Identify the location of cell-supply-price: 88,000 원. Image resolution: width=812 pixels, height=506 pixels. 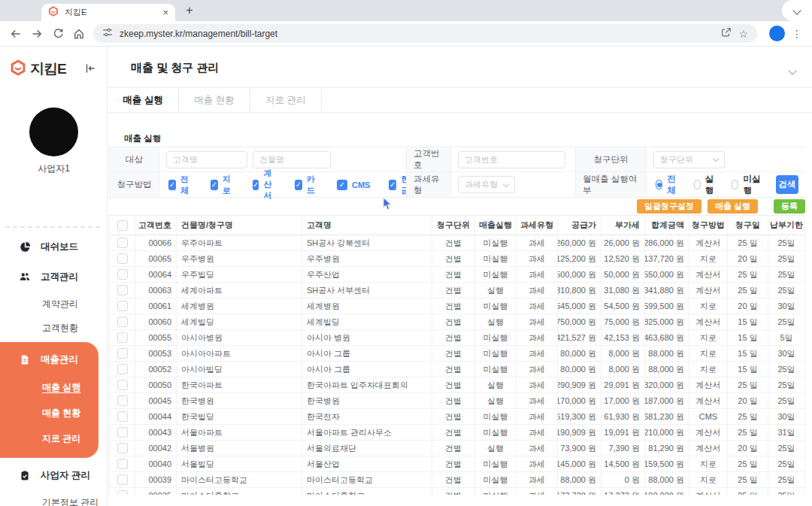
(580, 480).